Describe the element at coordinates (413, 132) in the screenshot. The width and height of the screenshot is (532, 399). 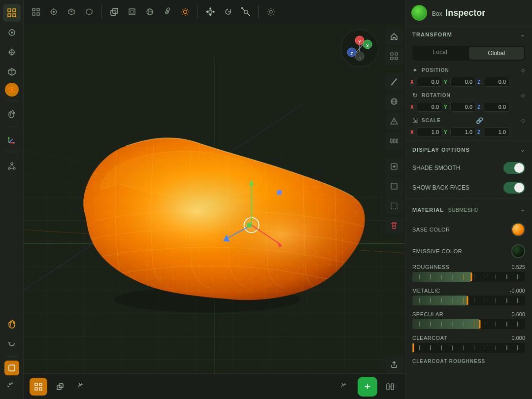
I see `x-label-scl: X` at that location.